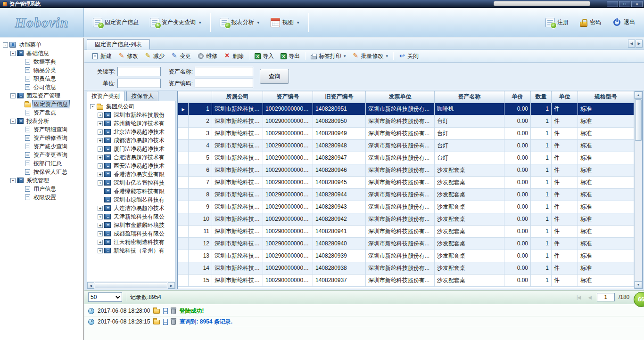 The width and height of the screenshot is (644, 340). What do you see at coordinates (131, 132) in the screenshot?
I see `company-tree-item: + 北京洁净易超净技术` at bounding box center [131, 132].